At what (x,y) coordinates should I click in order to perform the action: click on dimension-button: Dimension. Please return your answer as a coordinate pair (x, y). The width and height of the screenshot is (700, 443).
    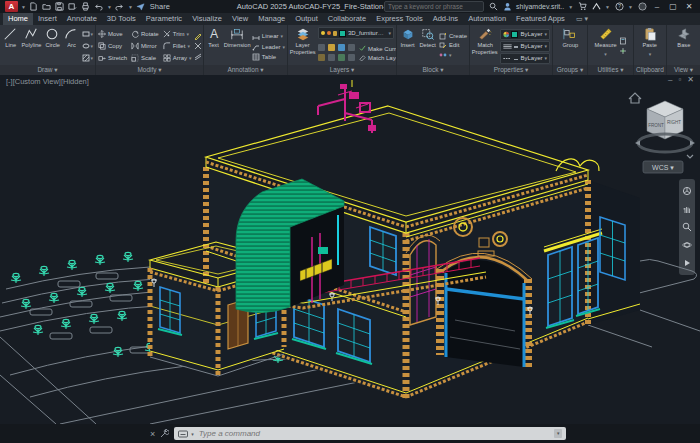
    Looking at the image, I should click on (237, 46).